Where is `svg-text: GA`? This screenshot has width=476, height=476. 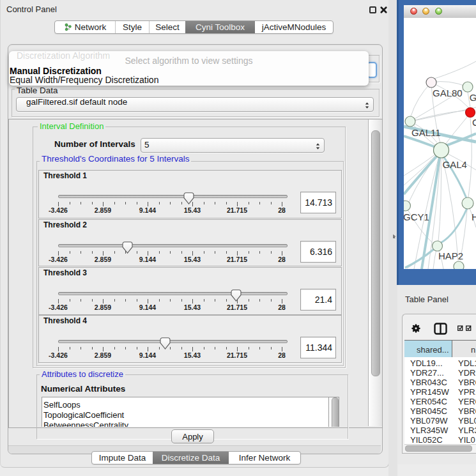 svg-text: GA is located at coordinates (473, 97).